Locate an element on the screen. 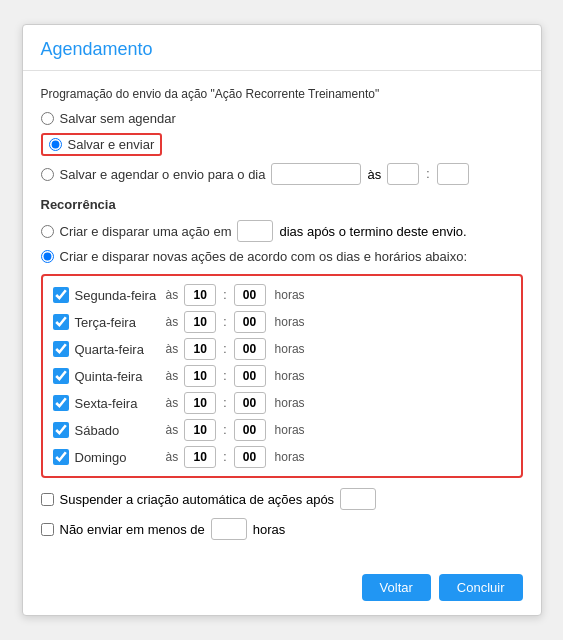 This screenshot has width=563, height=640. no-send-row: Não enviar em menos de horas is located at coordinates (282, 529).